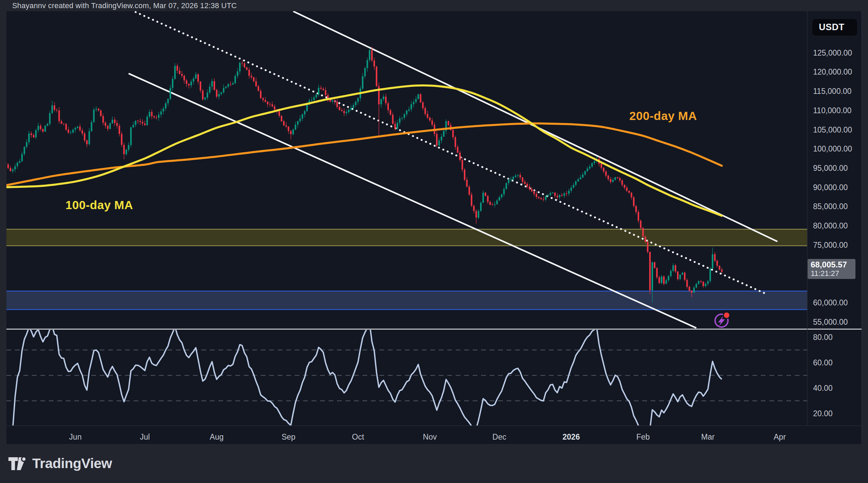 This screenshot has width=868, height=483. What do you see at coordinates (407, 237) in the screenshot?
I see `resistance-zone` at bounding box center [407, 237].